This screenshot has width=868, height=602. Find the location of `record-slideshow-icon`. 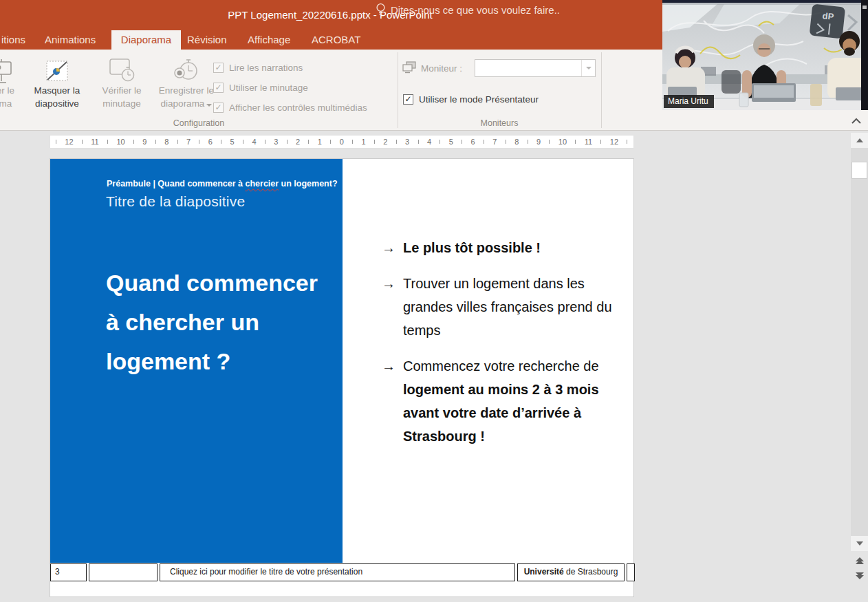

record-slideshow-icon is located at coordinates (186, 68).